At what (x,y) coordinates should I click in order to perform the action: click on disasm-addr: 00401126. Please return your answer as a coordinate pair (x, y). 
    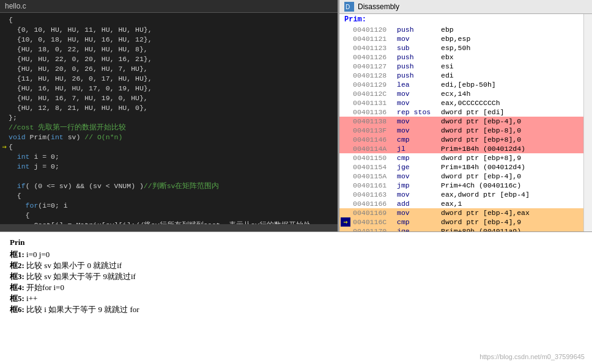
    Looking at the image, I should click on (374, 57).